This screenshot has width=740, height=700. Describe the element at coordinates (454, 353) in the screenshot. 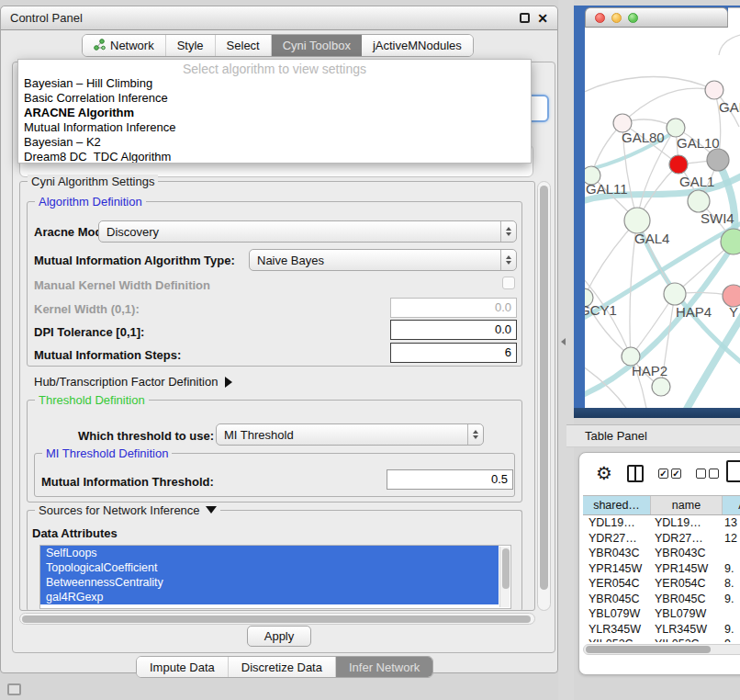

I see `mi-steps-input: 6` at that location.